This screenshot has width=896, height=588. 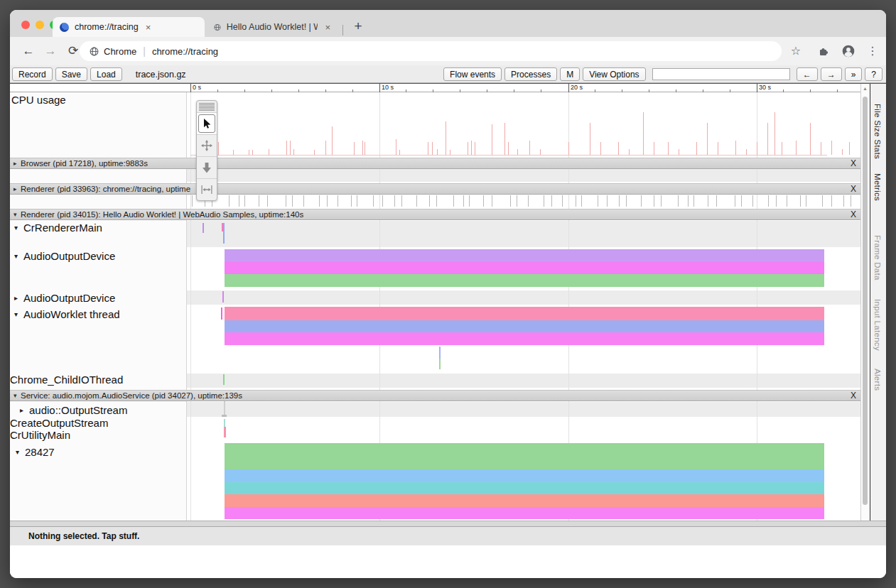 I want to click on menu-dots-icon: ⋮, so click(x=873, y=51).